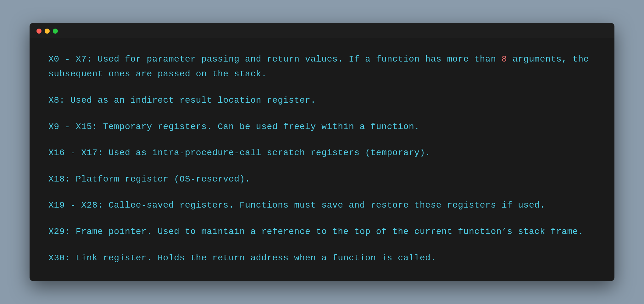 Image resolution: width=644 pixels, height=304 pixels. What do you see at coordinates (55, 31) in the screenshot?
I see `maximize-button` at bounding box center [55, 31].